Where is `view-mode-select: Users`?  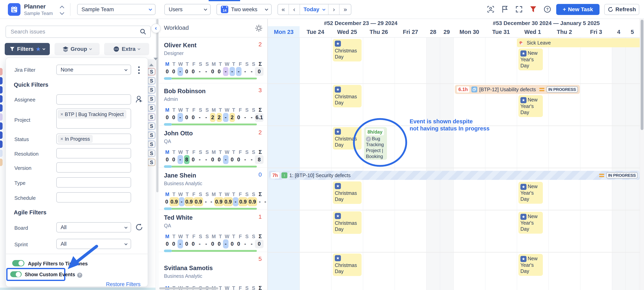
view-mode-select: Users is located at coordinates (188, 10).